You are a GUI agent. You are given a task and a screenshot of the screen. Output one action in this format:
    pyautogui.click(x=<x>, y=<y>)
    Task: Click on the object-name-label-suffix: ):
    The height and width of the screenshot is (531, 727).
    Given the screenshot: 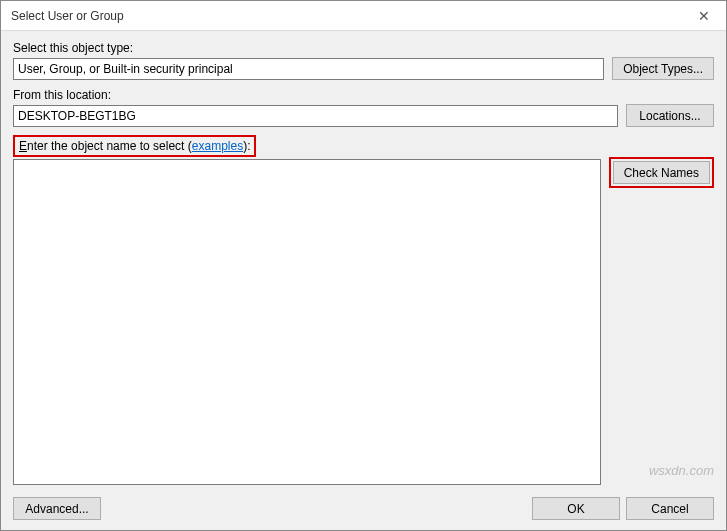 What is the action you would take?
    pyautogui.click(x=246, y=146)
    